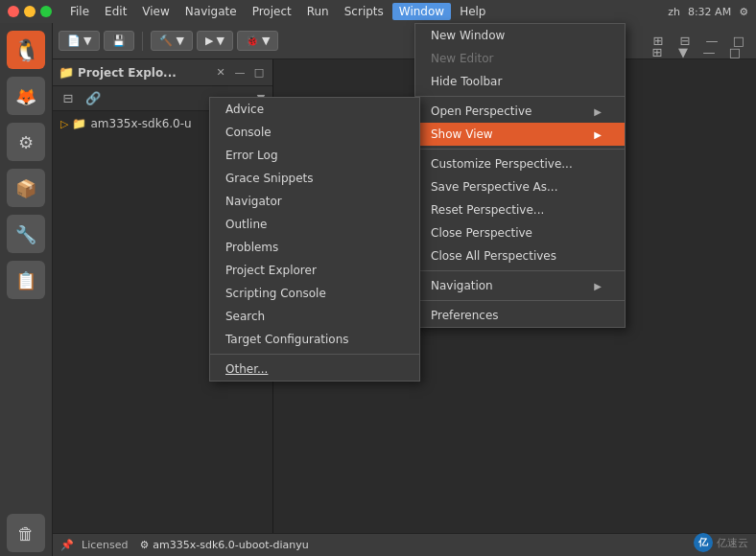 The width and height of the screenshot is (756, 556). What do you see at coordinates (215, 40) in the screenshot?
I see `run-button: ▶ ▼` at bounding box center [215, 40].